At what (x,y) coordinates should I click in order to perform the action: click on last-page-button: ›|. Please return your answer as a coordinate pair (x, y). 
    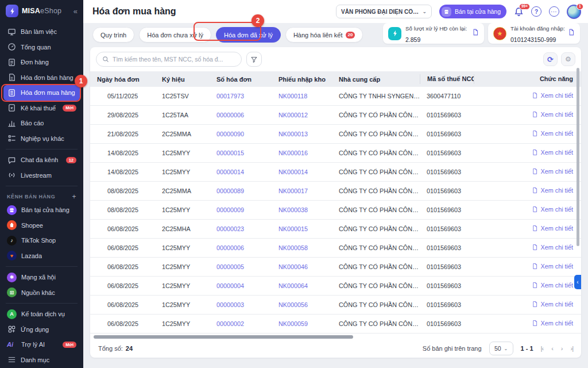
    Looking at the image, I should click on (572, 348).